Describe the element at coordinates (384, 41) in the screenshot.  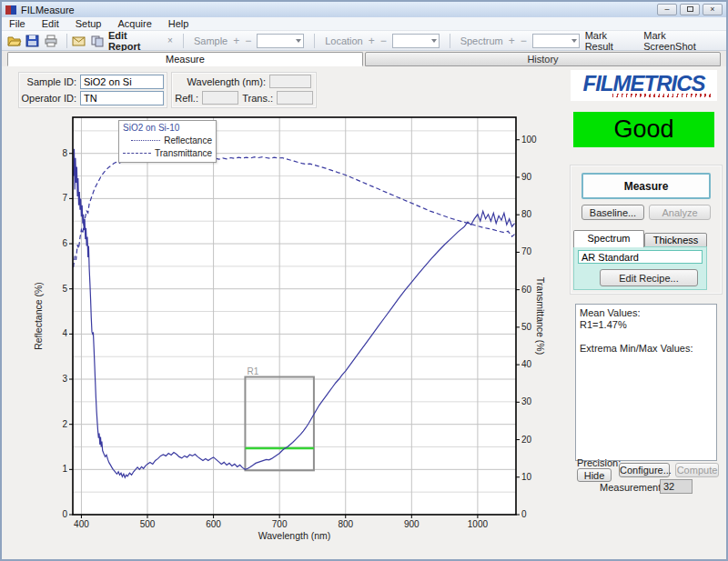
I see `location-remove-button: −` at that location.